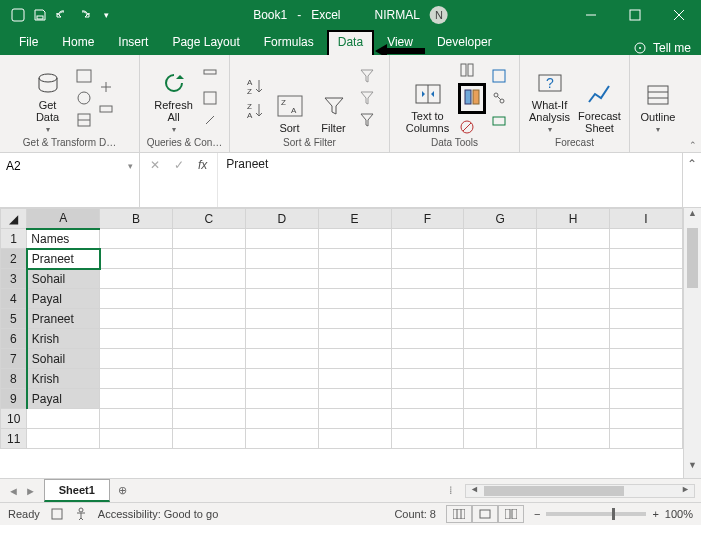  What do you see at coordinates (354, 219) in the screenshot?
I see `column-header: E` at bounding box center [354, 219].